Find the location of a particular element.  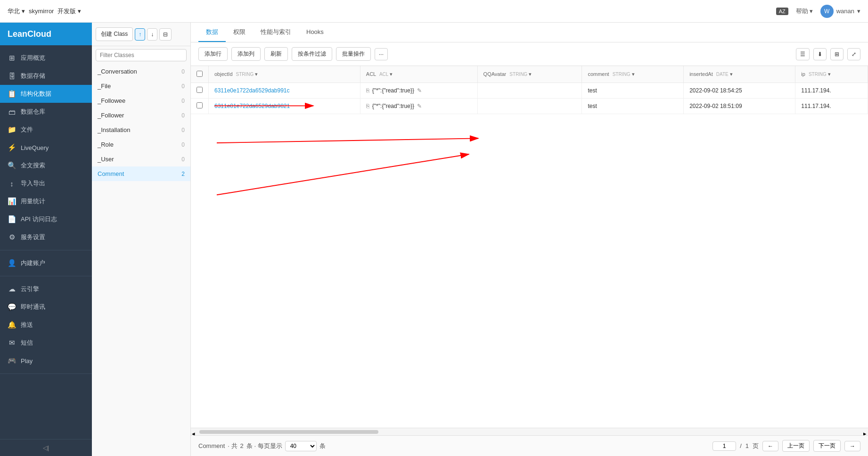

filter-button: 按条件过滤 is located at coordinates (312, 54).